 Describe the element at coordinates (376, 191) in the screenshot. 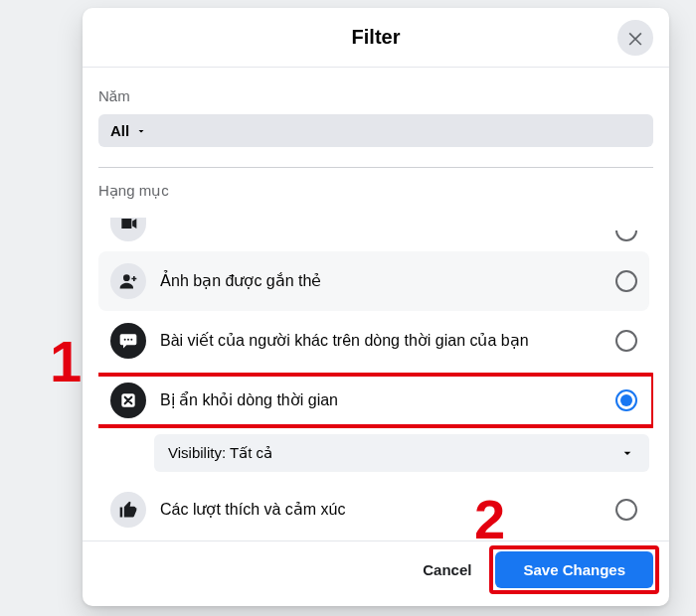

I see `category-label: Hạng mục` at that location.